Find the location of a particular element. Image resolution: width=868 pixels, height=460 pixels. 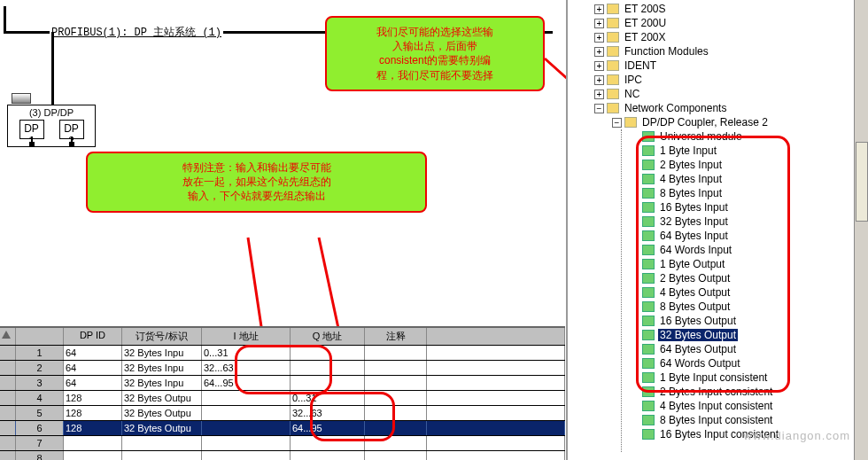

dp-dp-coupler-device: (3) DP/DP DP 1 DP 2 is located at coordinates (51, 126).